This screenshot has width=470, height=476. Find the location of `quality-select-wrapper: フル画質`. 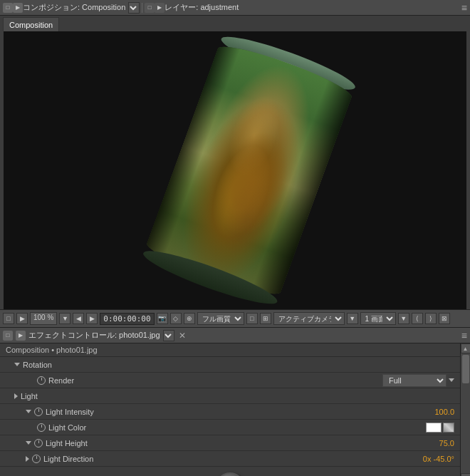

quality-select-wrapper: フル画質 is located at coordinates (221, 319).